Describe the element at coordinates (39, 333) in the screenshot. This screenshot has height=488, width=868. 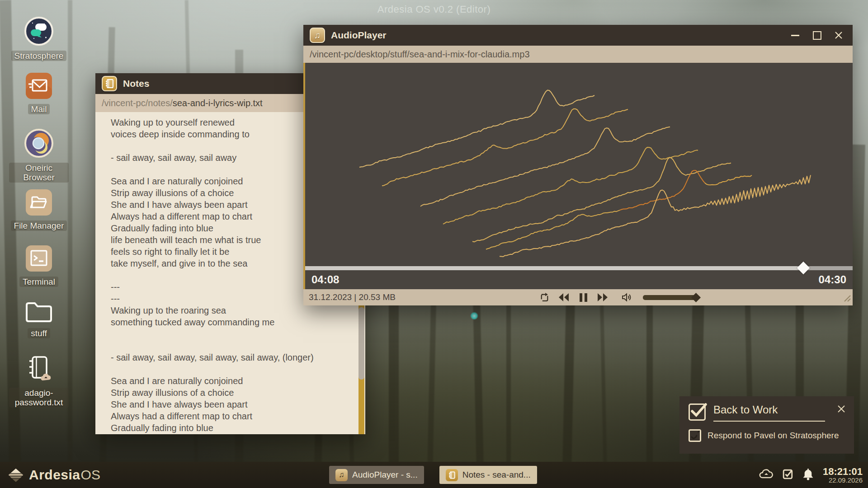
I see `desktop-icon-label: stuff` at that location.